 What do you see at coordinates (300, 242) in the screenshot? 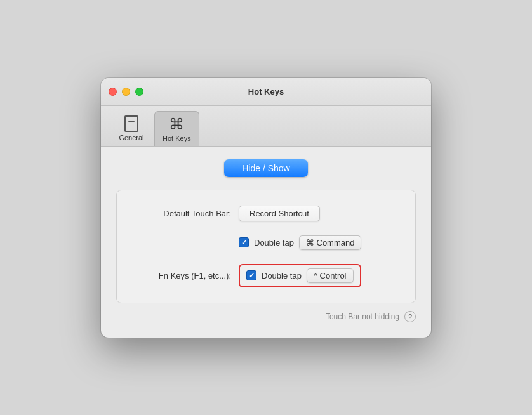
I see `double-tap-command-container: Double tap ⌘ Command` at bounding box center [300, 242].